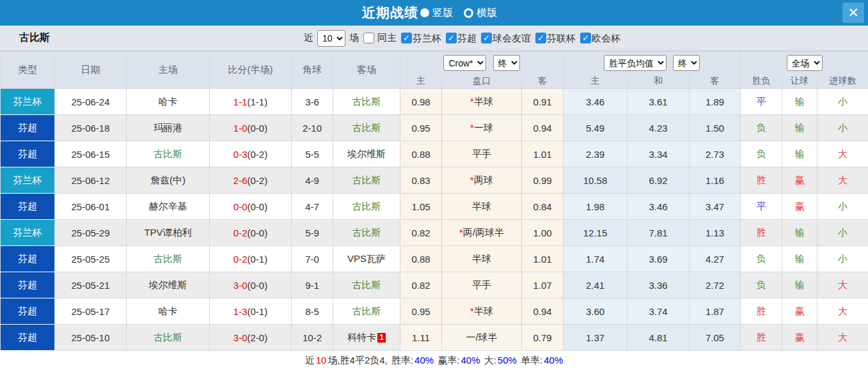  Describe the element at coordinates (715, 128) in the screenshot. I see `avg-lose-odds: 1.50` at that location.